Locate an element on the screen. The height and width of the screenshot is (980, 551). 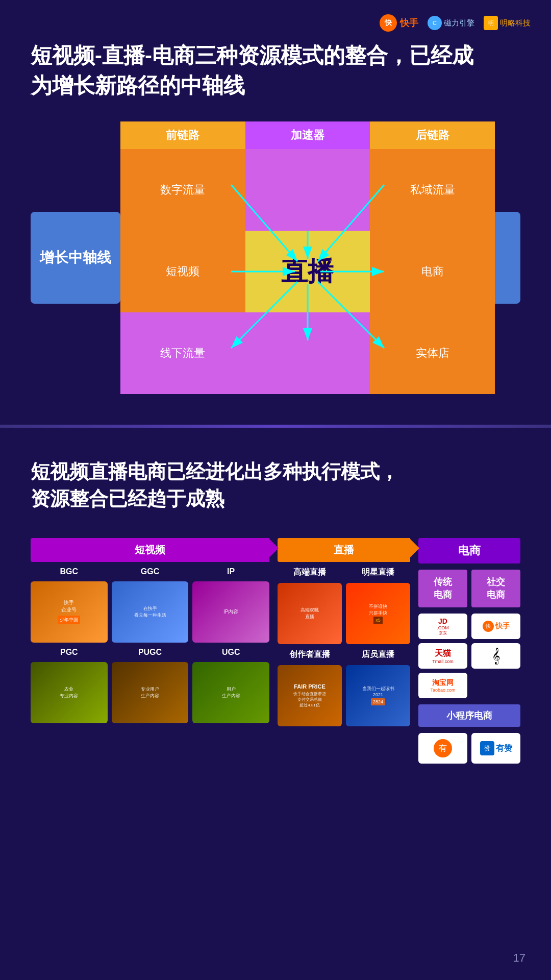
sv-bgc-label: BGC is located at coordinates (69, 572).